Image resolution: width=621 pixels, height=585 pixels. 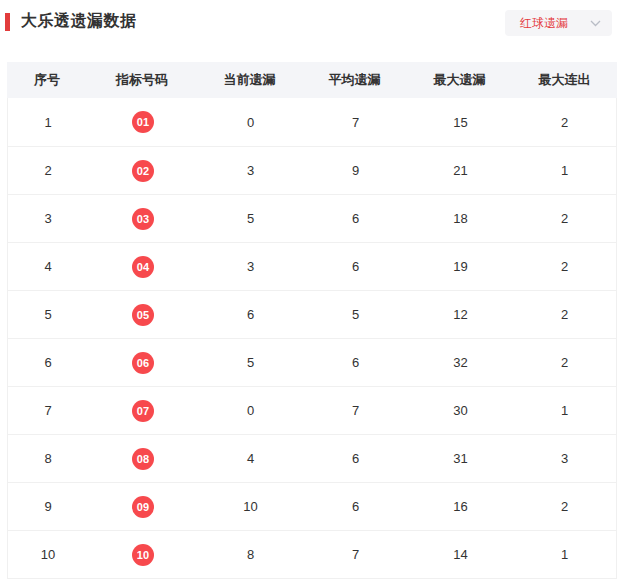 What do you see at coordinates (143, 555) in the screenshot?
I see `row-ball-cell: 10` at bounding box center [143, 555].